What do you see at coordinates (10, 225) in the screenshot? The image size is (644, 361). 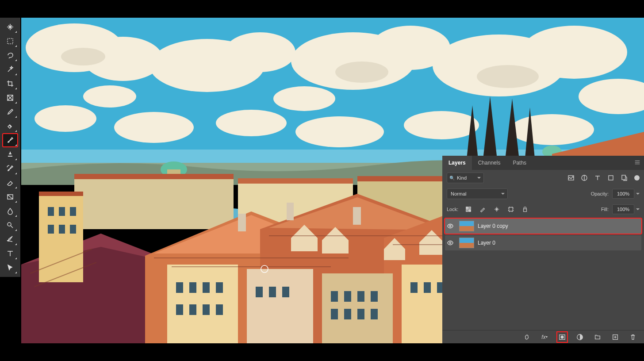 I see `dodge-tool` at bounding box center [10, 225].